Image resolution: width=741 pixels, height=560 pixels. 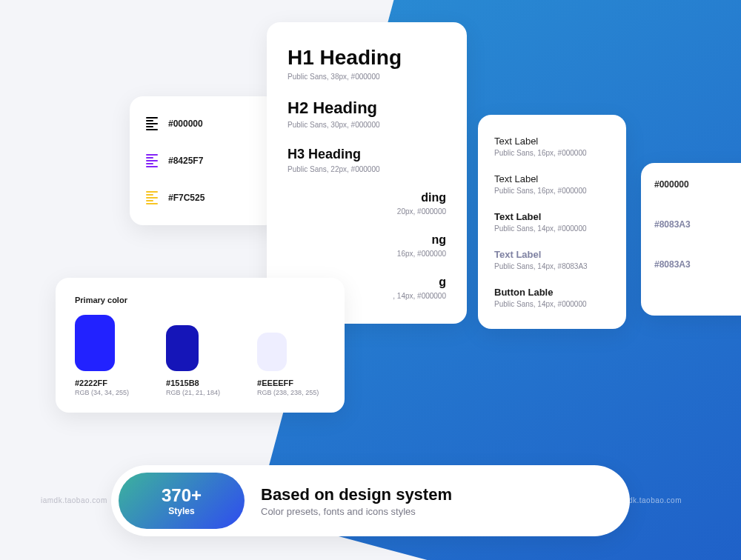 What do you see at coordinates (367, 154) in the screenshot?
I see `h3-heading: H3 Heading` at bounding box center [367, 154].